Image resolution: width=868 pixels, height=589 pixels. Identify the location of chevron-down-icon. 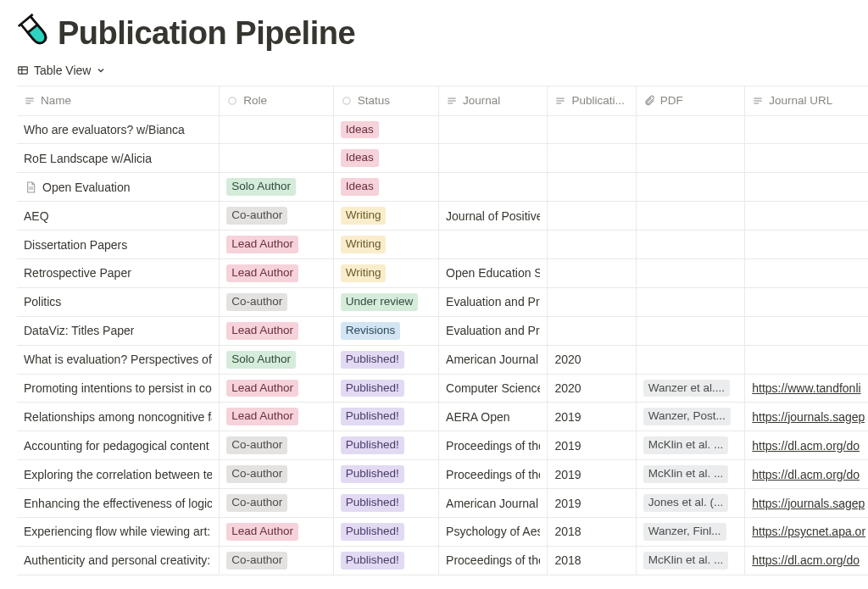
(101, 70).